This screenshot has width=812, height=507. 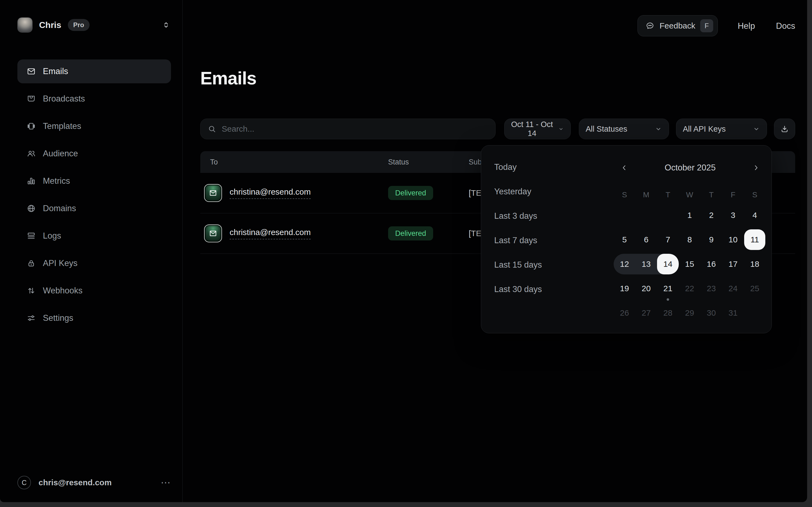 I want to click on sidebar-item-label: Broadcasts, so click(x=64, y=99).